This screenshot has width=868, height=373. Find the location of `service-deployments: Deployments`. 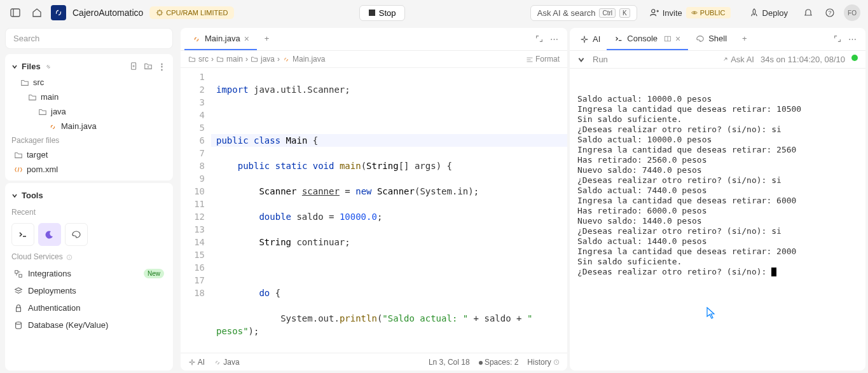

service-deployments: Deployments is located at coordinates (89, 291).